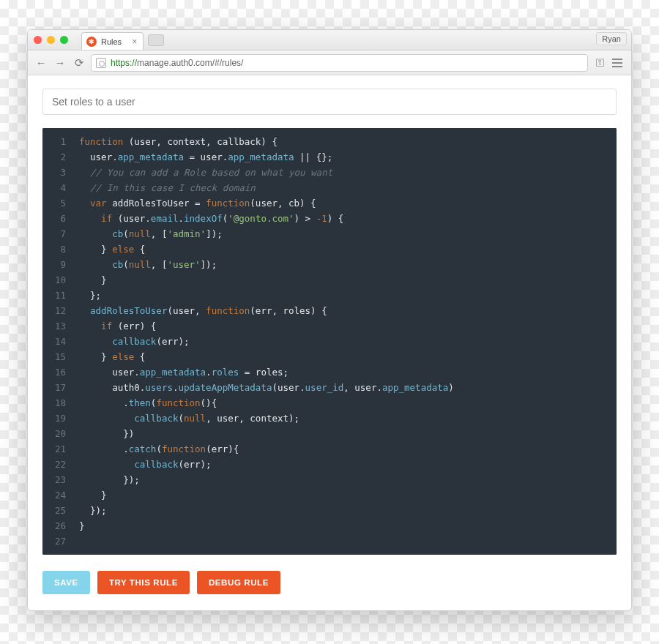 This screenshot has width=659, height=644. What do you see at coordinates (348, 265) in the screenshot?
I see `code-line: cb(null, ['user']);` at bounding box center [348, 265].